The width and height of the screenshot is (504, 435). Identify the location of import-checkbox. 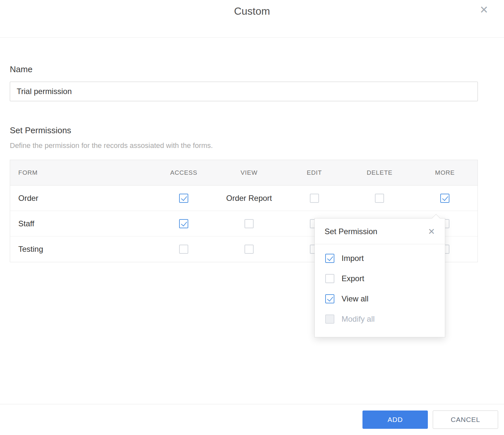
(330, 258).